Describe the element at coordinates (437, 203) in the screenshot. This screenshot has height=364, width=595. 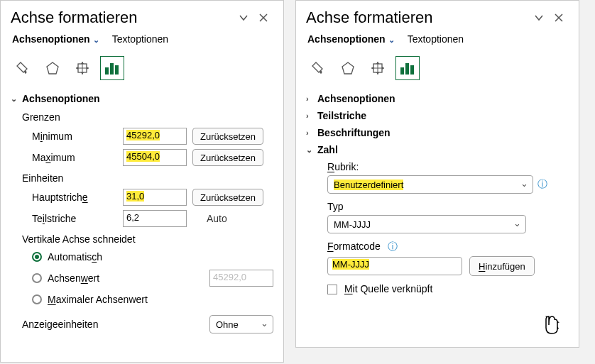
I see `type-label: Typ` at that location.